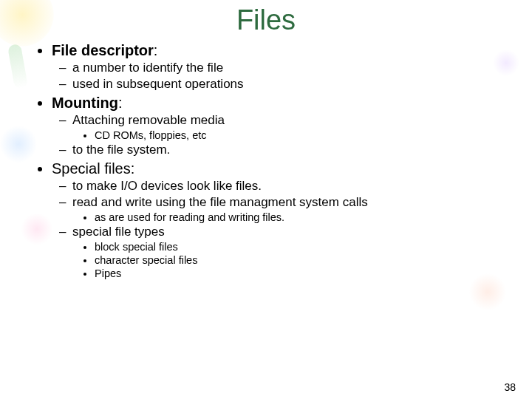  What do you see at coordinates (118, 232) in the screenshot?
I see `sub-item-text: special file types` at bounding box center [118, 232].